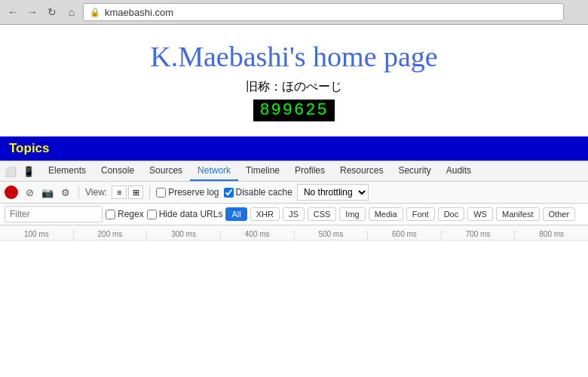 The image size is (588, 377). I want to click on regex-label: Regex, so click(125, 214).